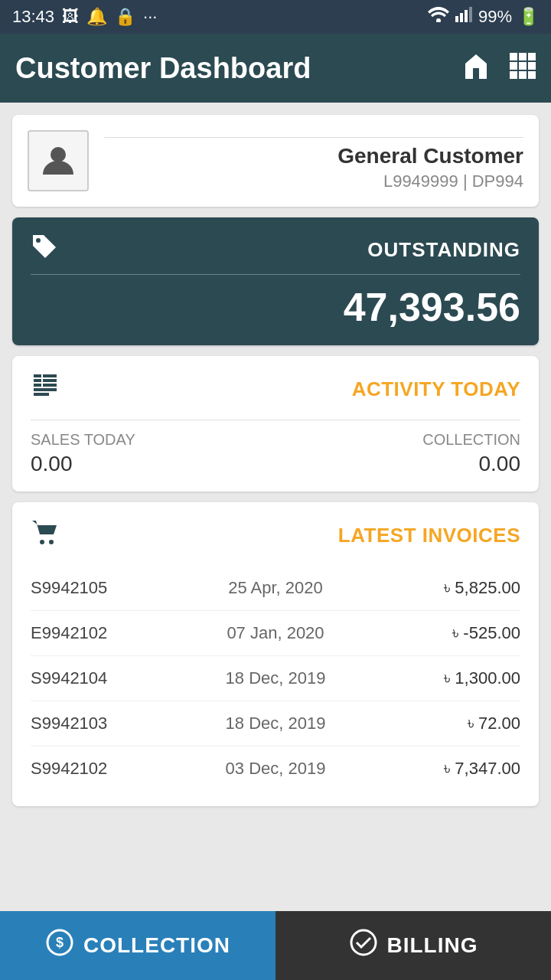 This screenshot has height=980, width=551. I want to click on invoice-id: S9942104, so click(112, 678).